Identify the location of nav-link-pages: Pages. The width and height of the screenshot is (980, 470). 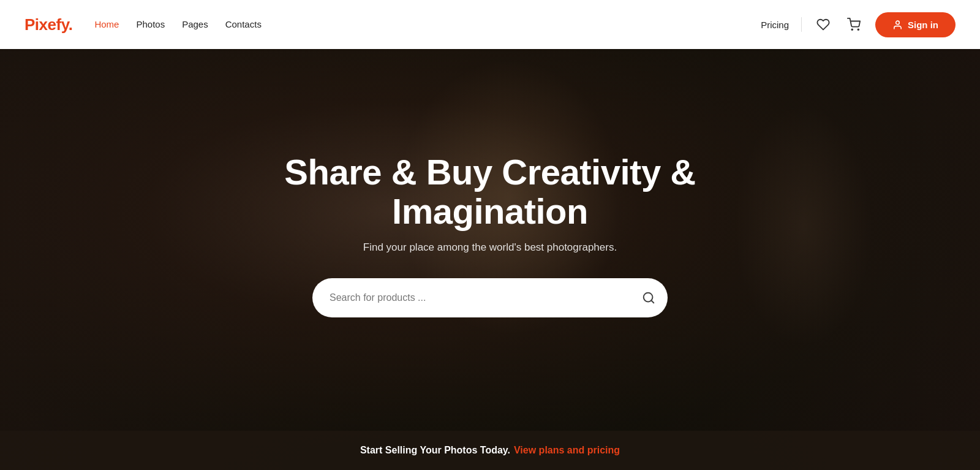
(195, 25).